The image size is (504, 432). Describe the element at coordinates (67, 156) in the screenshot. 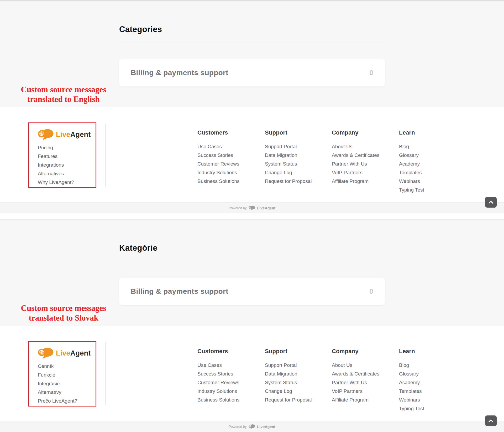

I see `footer-brand-link: Features` at that location.